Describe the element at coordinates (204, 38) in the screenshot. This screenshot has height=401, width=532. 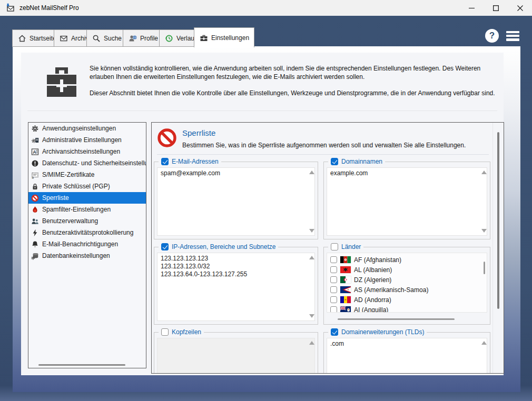
I see `toolbox-icon` at that location.